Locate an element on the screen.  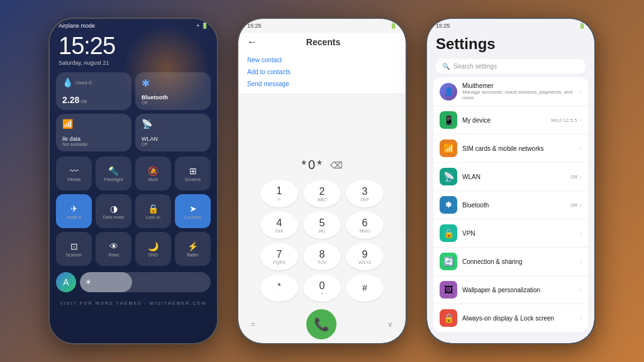
lock-screen-toggle: 🔒 Lock sc is located at coordinates (153, 211).